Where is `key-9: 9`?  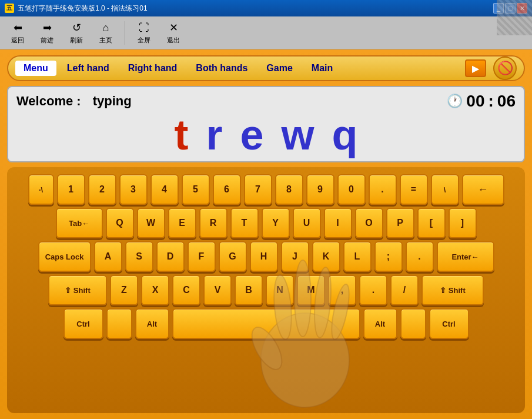
key-9: 9 is located at coordinates (320, 189).